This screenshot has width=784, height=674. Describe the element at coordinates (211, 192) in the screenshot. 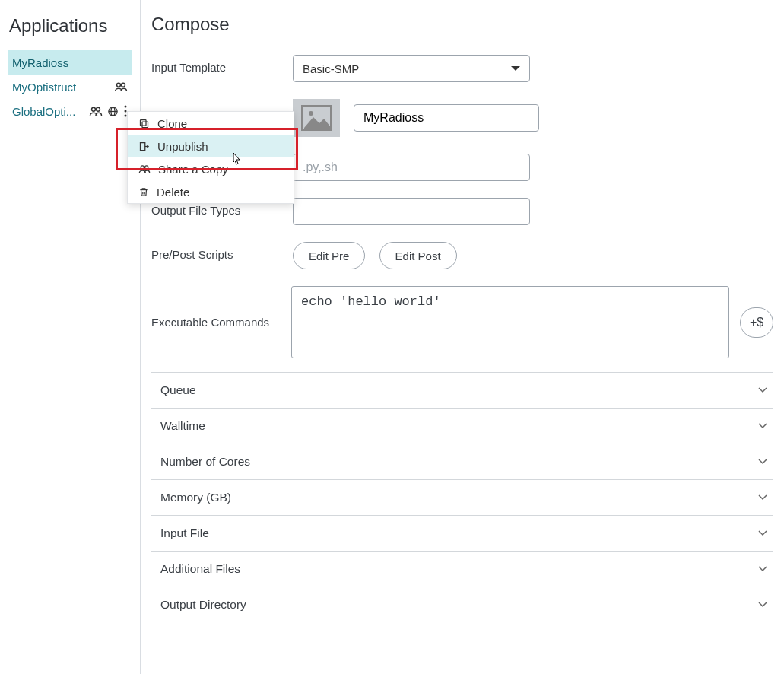

I see `menu-delete: Delete` at that location.